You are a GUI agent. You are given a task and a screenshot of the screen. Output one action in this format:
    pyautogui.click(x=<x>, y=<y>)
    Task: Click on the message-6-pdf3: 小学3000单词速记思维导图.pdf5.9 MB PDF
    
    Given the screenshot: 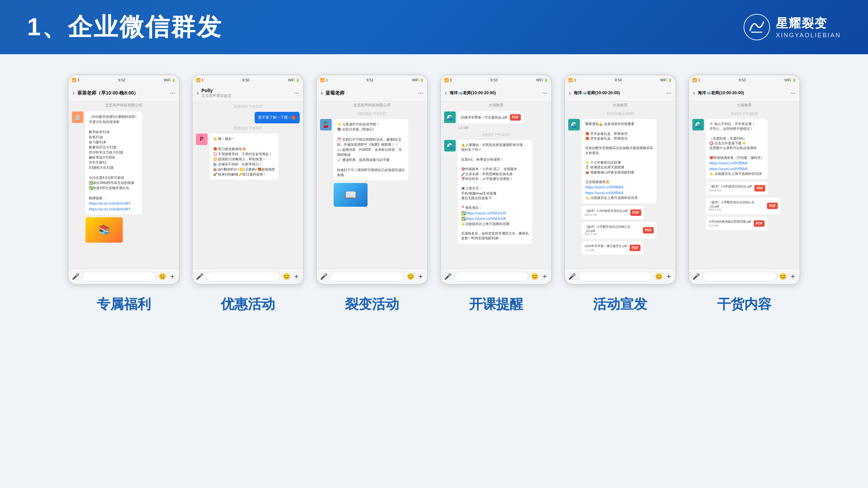 What is the action you would take?
    pyautogui.click(x=744, y=224)
    